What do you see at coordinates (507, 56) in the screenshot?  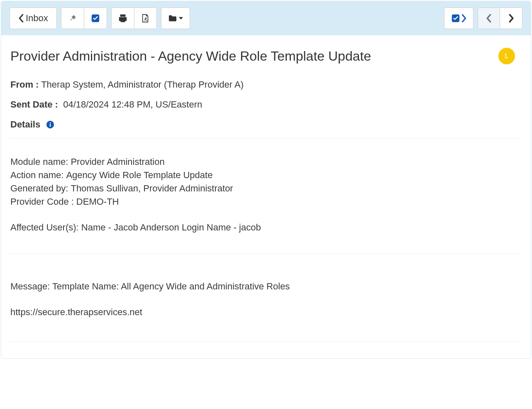 I see `avatar: L` at bounding box center [507, 56].